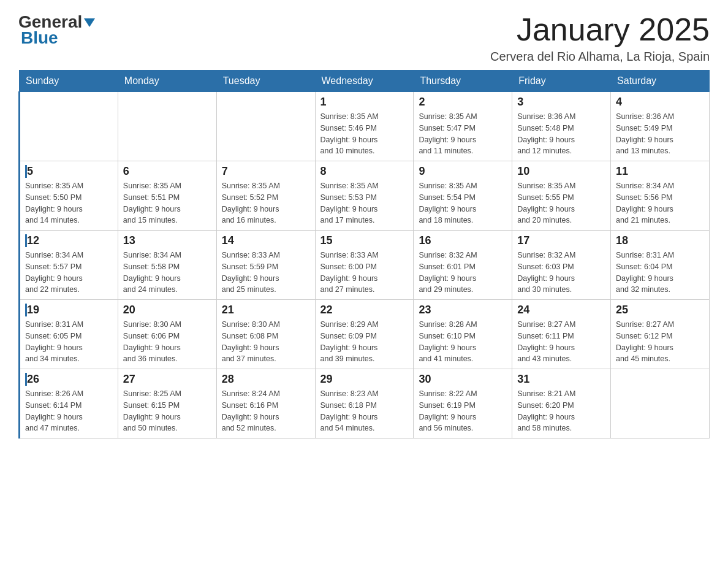 The image size is (728, 563). I want to click on calendar-cell: 8Sunrise: 8:35 AMSunset: 5:53 PMDaylight…, so click(364, 196).